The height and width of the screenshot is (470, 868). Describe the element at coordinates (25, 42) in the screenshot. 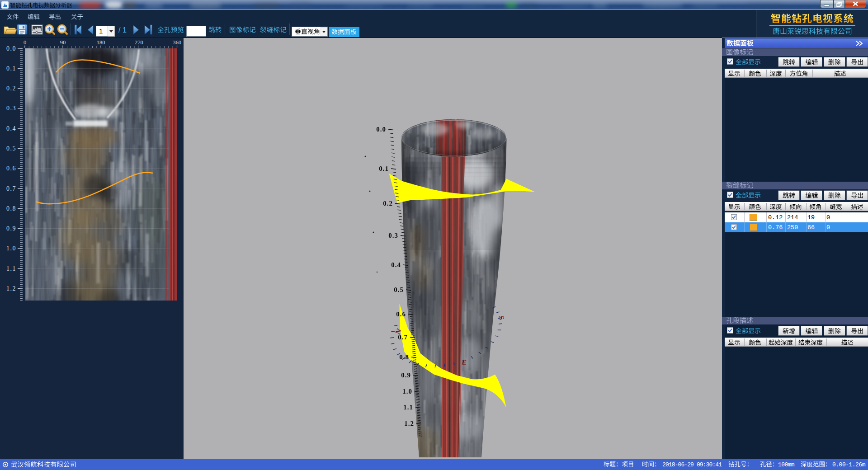

I see `svg-text: 0` at that location.